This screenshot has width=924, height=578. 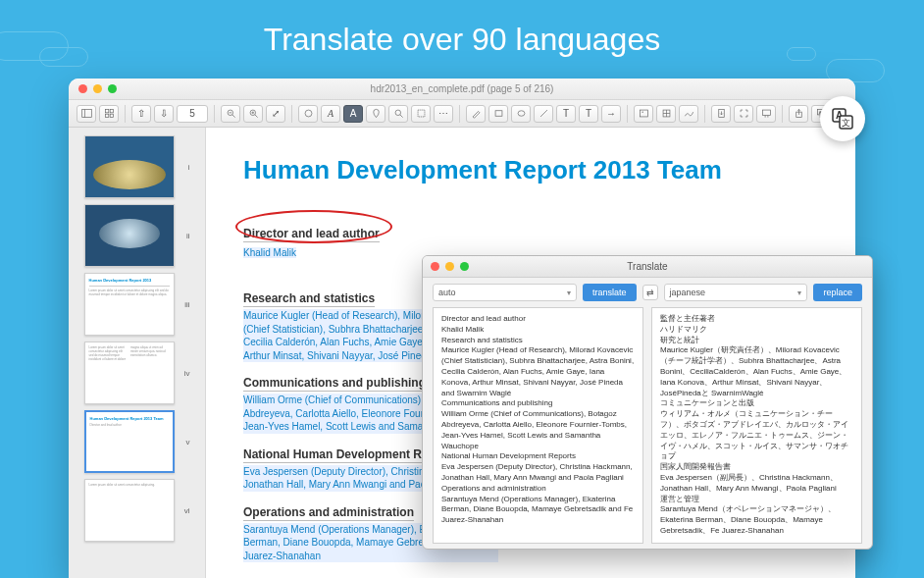 What do you see at coordinates (331, 114) in the screenshot?
I see `font-button: A` at bounding box center [331, 114].